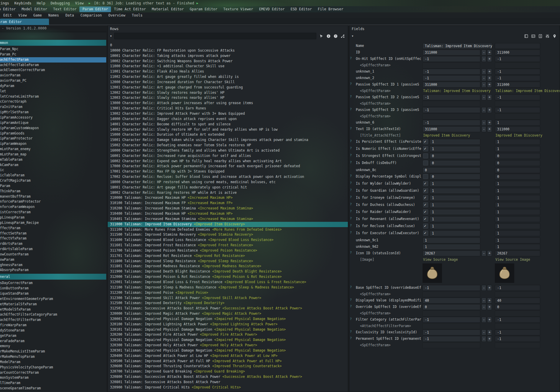 The width and height of the screenshot is (560, 392). What do you see at coordinates (53, 212) in the screenshot?
I see `param-item-resistcorrectparam: ResistCorrectParam` at bounding box center [53, 212].